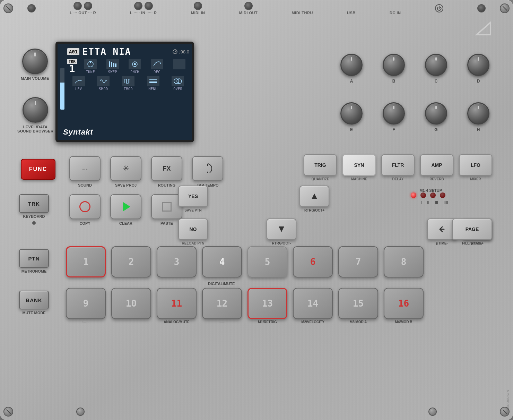 This screenshot has height=420, width=513. Describe the element at coordinates (313, 303) in the screenshot. I see `step-14-face: 14` at that location.